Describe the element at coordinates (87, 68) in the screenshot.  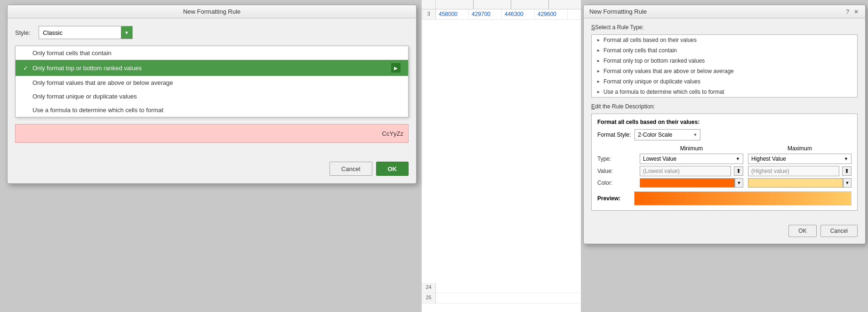
I see `dropdown-item-label-2: Only format top or bottom ranked values` at that location.